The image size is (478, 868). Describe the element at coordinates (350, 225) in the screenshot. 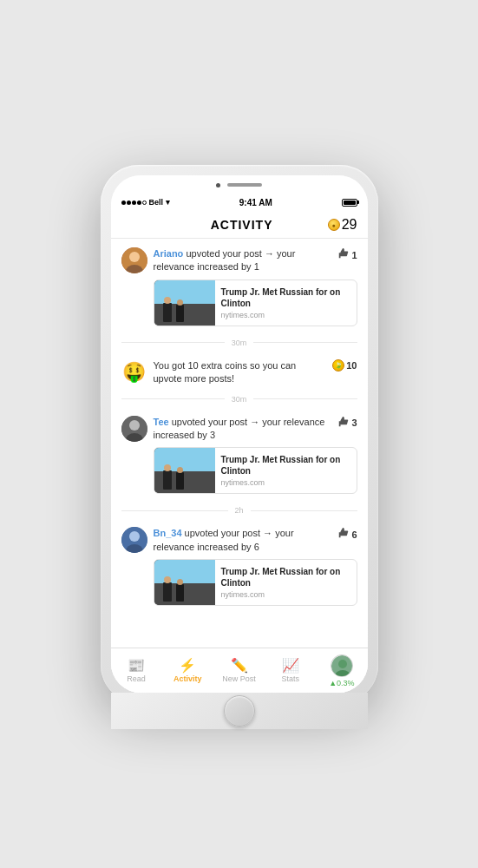

I see `coins-count: 29` at that location.